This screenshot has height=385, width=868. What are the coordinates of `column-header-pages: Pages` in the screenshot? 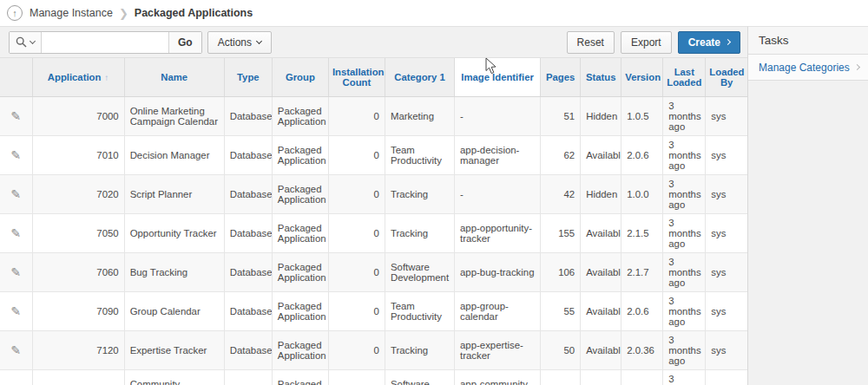 It's located at (561, 77).